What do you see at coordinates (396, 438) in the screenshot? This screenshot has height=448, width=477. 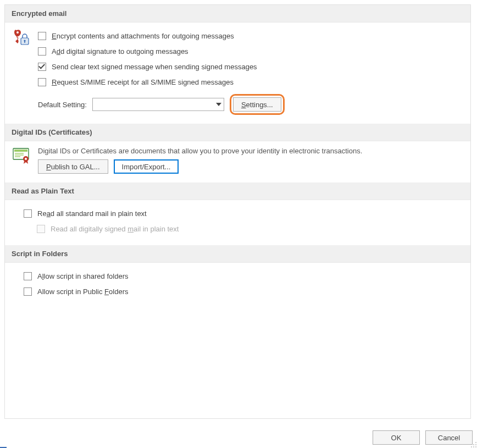 I see `ok-button: OK` at bounding box center [396, 438].